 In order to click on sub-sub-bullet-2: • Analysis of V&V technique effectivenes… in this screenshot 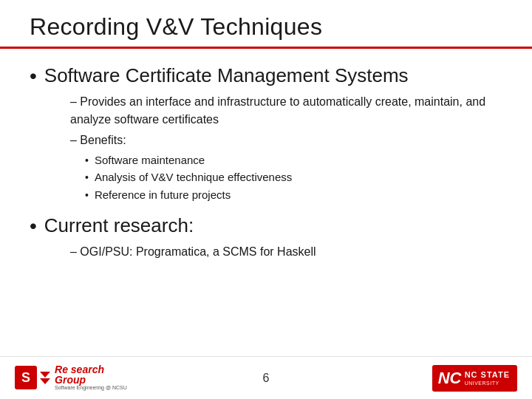, I will do `click(294, 177)`.